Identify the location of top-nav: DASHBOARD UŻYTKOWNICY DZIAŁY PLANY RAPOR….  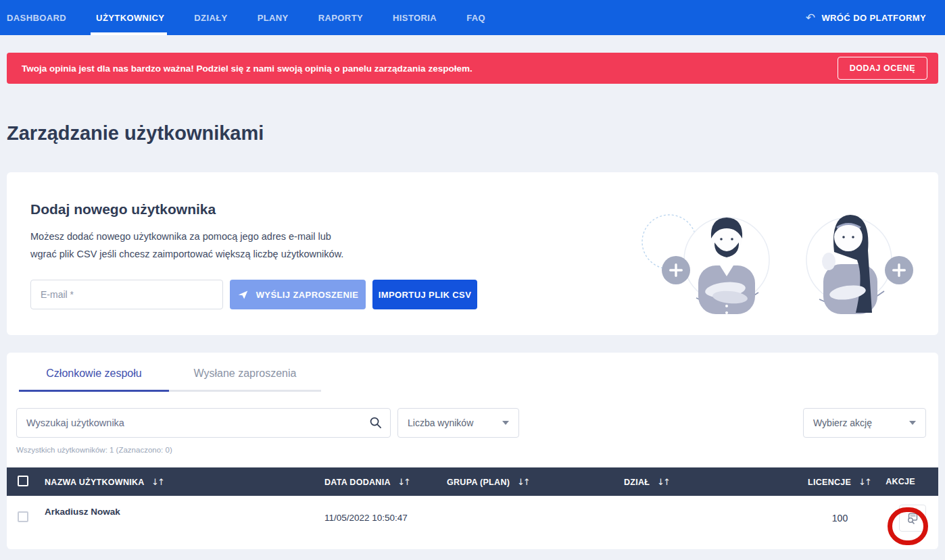
(472, 18).